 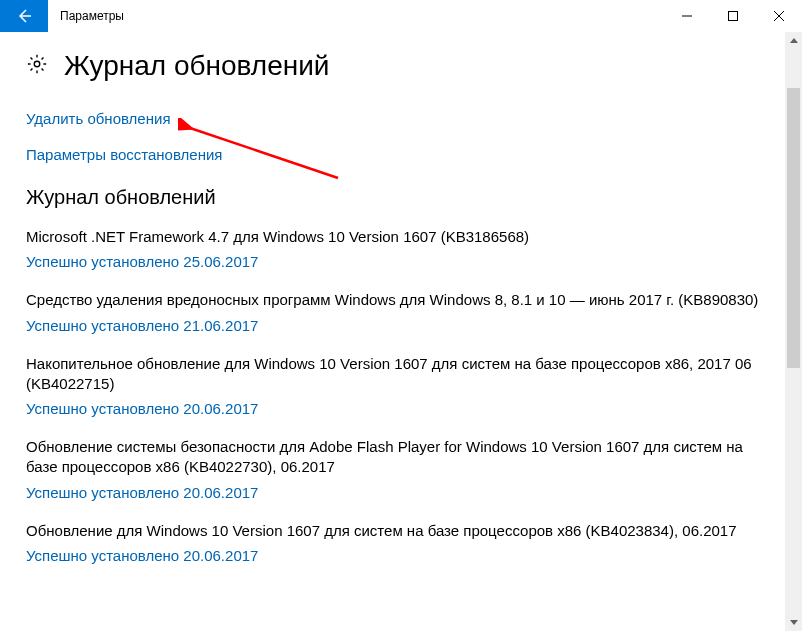 I want to click on update-name: Накопительное обновление для Windows 10 …, so click(x=401, y=374).